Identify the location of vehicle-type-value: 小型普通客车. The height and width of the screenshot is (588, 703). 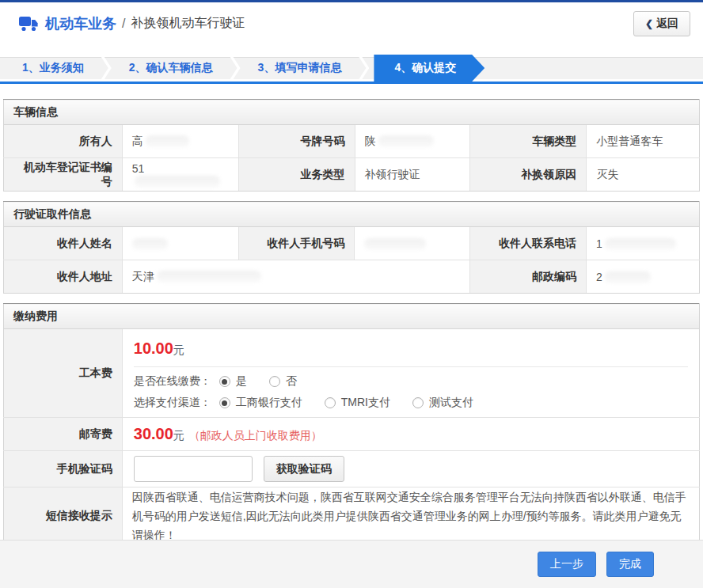
(643, 142).